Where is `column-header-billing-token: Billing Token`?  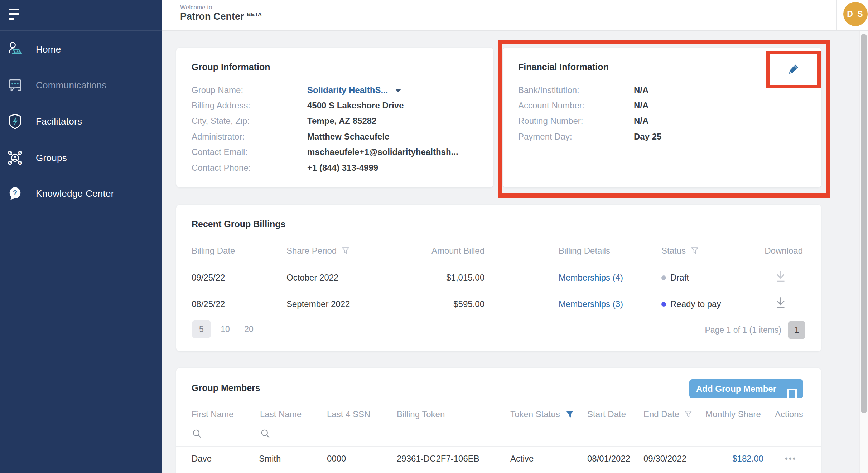 column-header-billing-token: Billing Token is located at coordinates (421, 414).